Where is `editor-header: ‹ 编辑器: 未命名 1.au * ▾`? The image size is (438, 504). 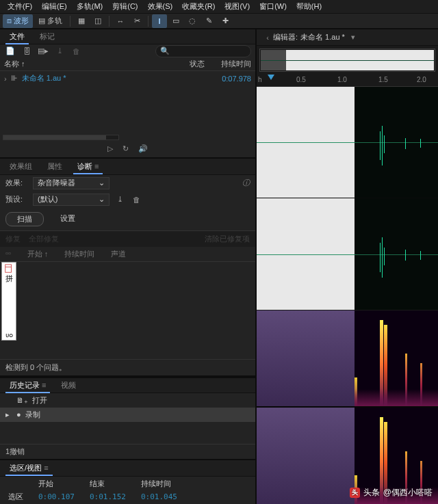
editor-header: ‹ 编辑器: 未命名 1.au * ▾ is located at coordinates (348, 38).